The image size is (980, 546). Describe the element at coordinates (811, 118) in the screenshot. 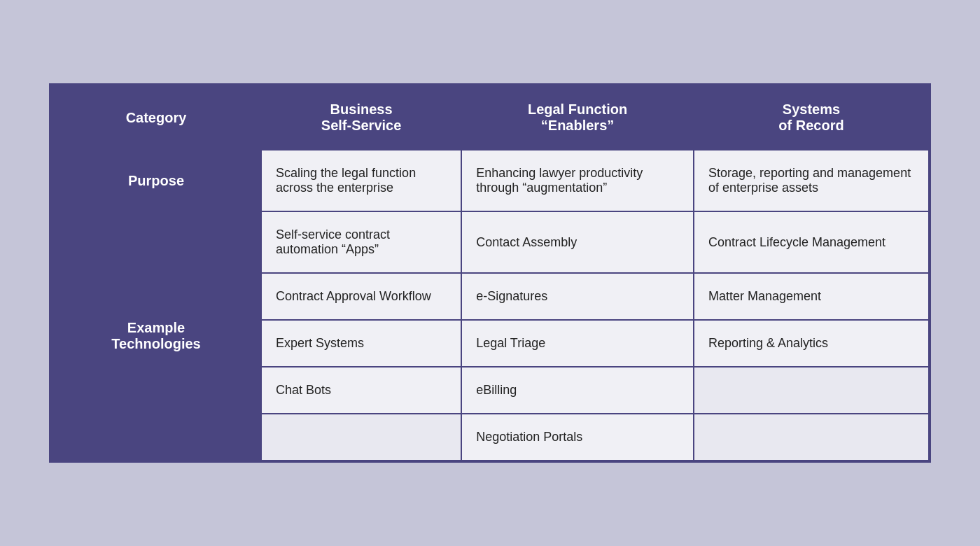

I see `header-systems-of-record: Systemsof Record` at that location.